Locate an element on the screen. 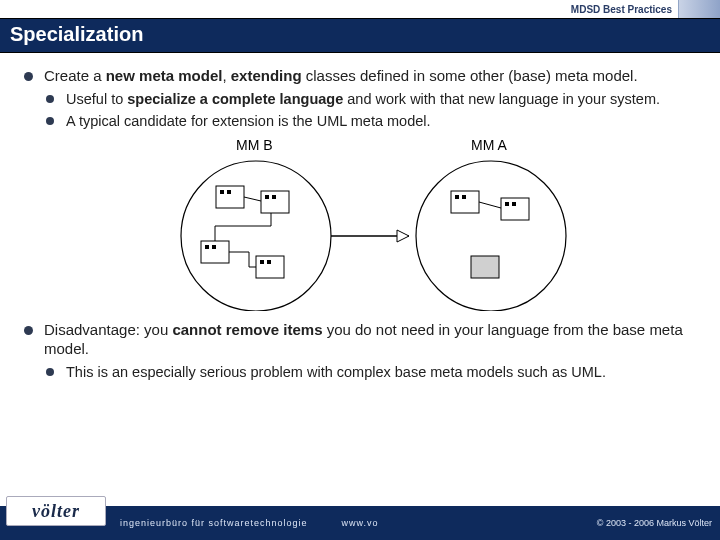 The width and height of the screenshot is (720, 540). diagram-label-left: MM B is located at coordinates (254, 145).